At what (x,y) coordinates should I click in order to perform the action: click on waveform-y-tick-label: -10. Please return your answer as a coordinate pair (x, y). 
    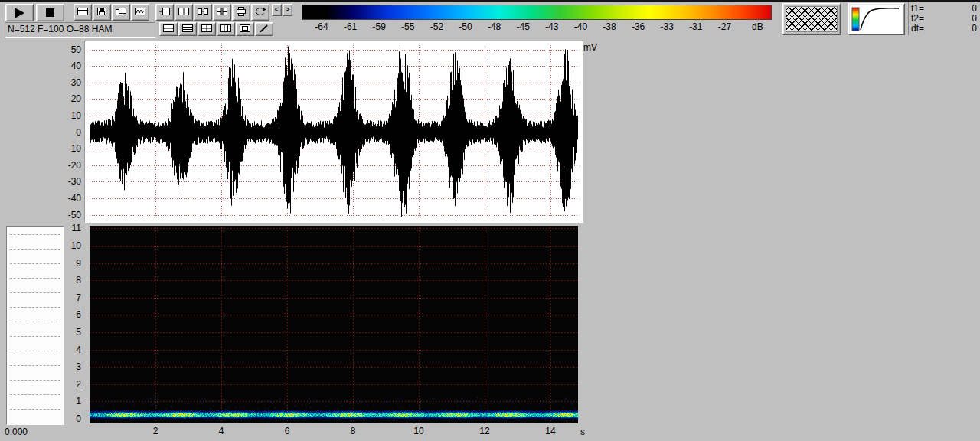
    Looking at the image, I should click on (67, 149).